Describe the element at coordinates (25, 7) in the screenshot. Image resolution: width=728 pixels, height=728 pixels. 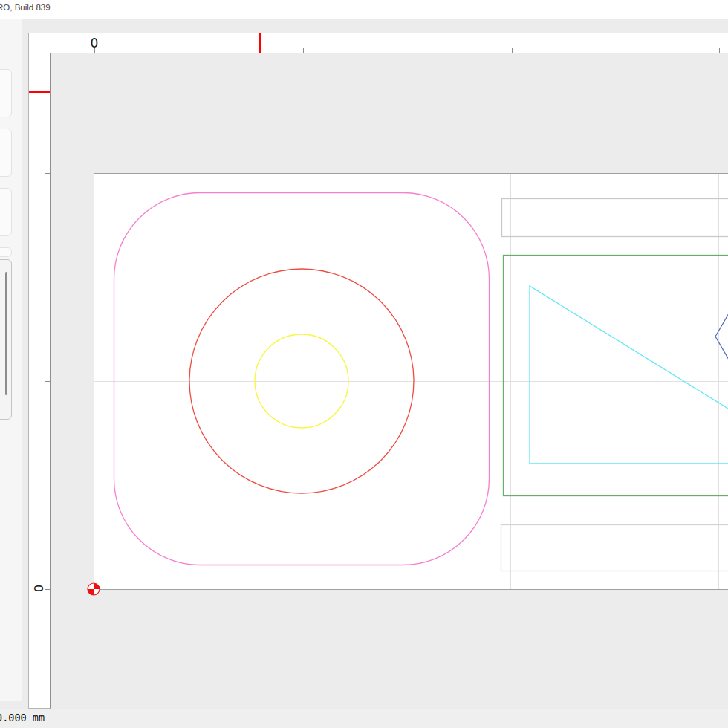
I see `window-title: RO, Build 839` at that location.